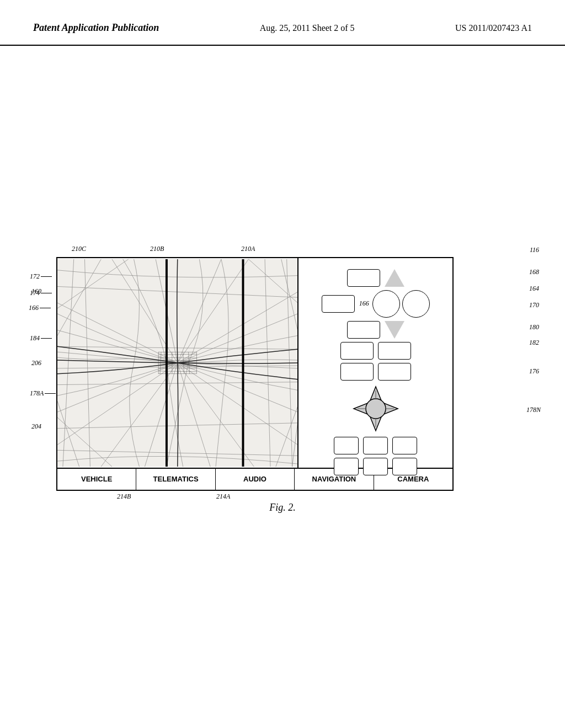  I want to click on dpad-svg, so click(376, 409).